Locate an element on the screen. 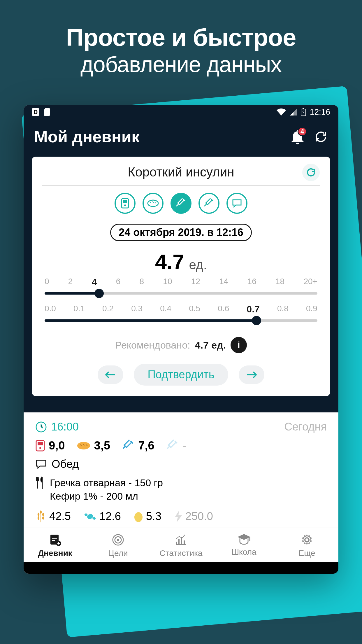  card-refresh-button is located at coordinates (311, 172).